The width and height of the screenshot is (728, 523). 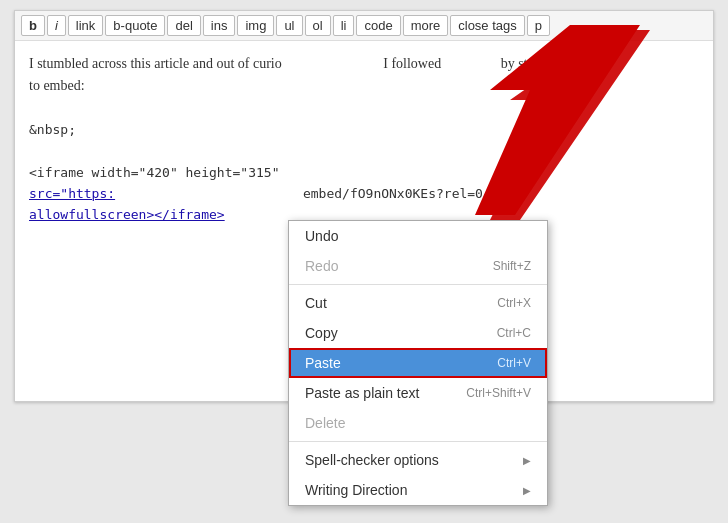 I want to click on toolbar-btn-li: li, so click(x=344, y=26).